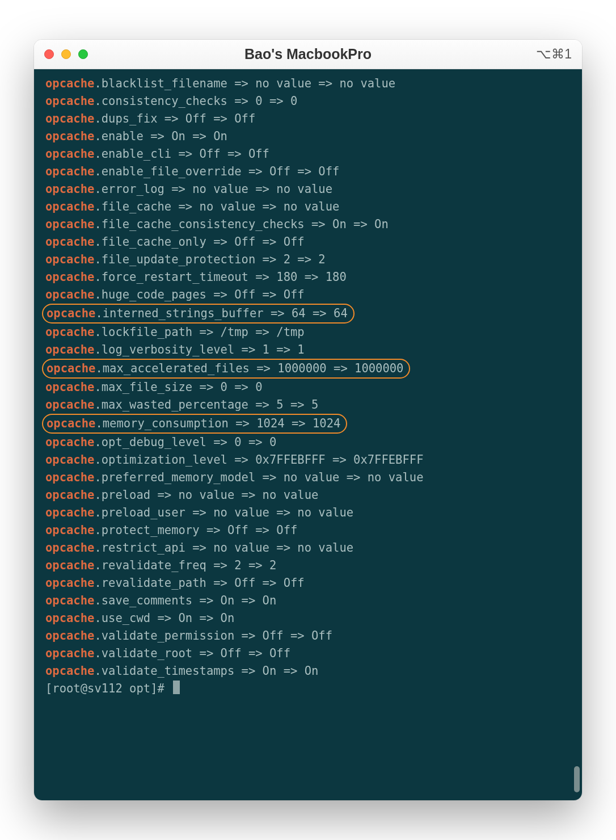  I want to click on config-value: .file_cache_only => Off => Off, so click(199, 242).